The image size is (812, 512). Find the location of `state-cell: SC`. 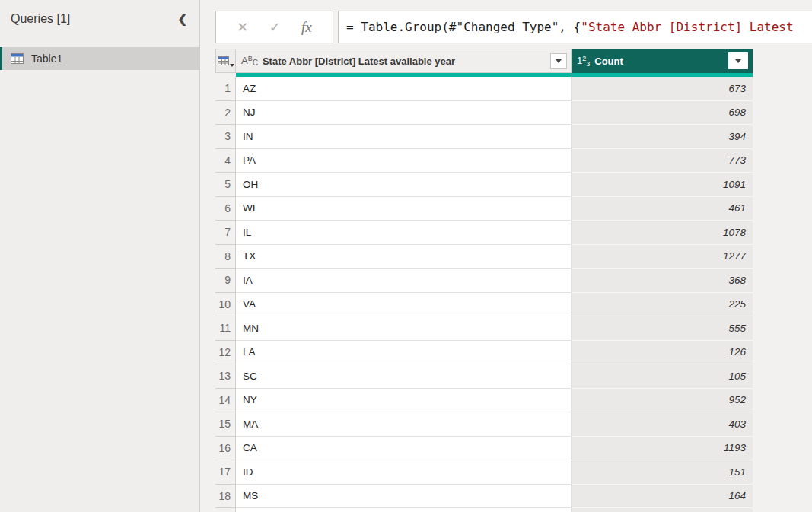

state-cell: SC is located at coordinates (403, 377).